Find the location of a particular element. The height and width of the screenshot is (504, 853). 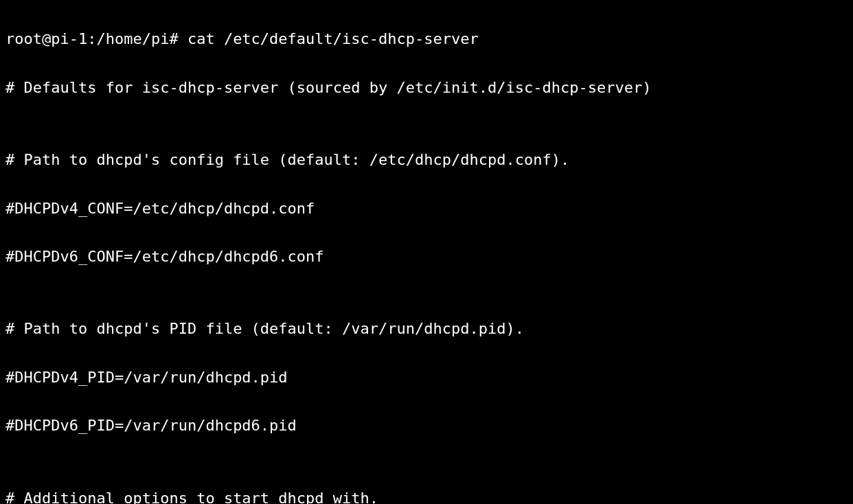

prompt-line: root@pi-1:/home/pi# cat /etc/default/isc… is located at coordinates (427, 38).